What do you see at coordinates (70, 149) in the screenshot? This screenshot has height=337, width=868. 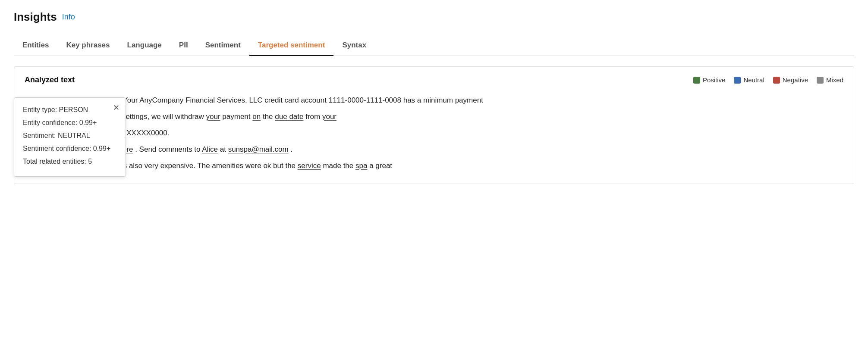 I see `popup-sentiment-confidence: Sentiment confidence: 0.99+` at bounding box center [70, 149].